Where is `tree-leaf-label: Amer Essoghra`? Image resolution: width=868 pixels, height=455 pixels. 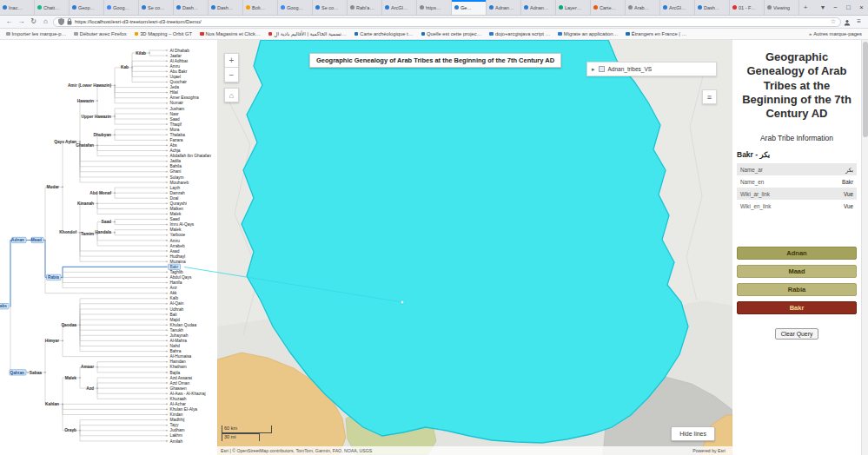
tree-leaf-label: Amer Essoghra is located at coordinates (184, 97).